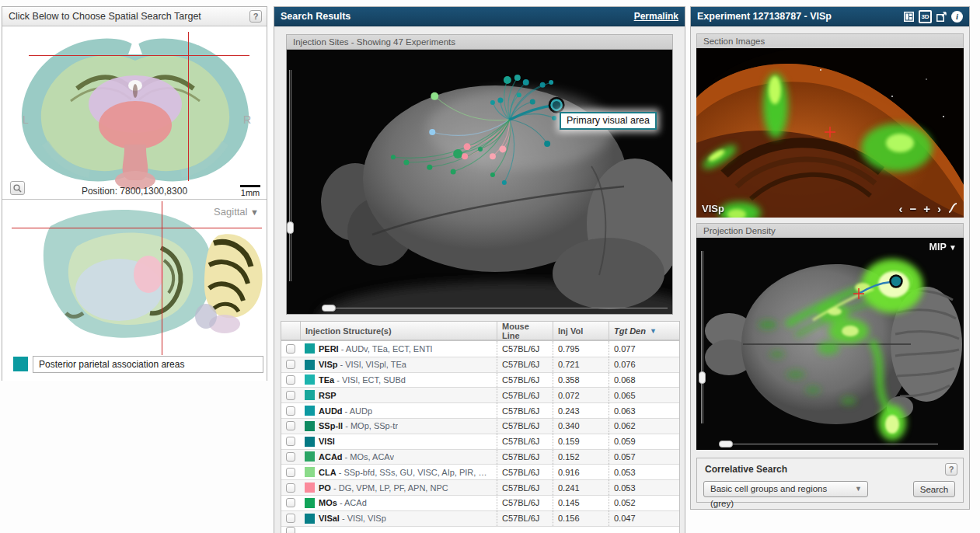 The width and height of the screenshot is (980, 533). I want to click on info-icon: i, so click(957, 17).